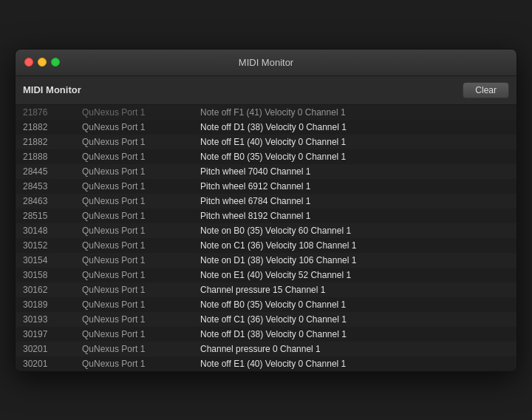 The height and width of the screenshot is (420, 532). I want to click on time-cell: 30154, so click(52, 260).